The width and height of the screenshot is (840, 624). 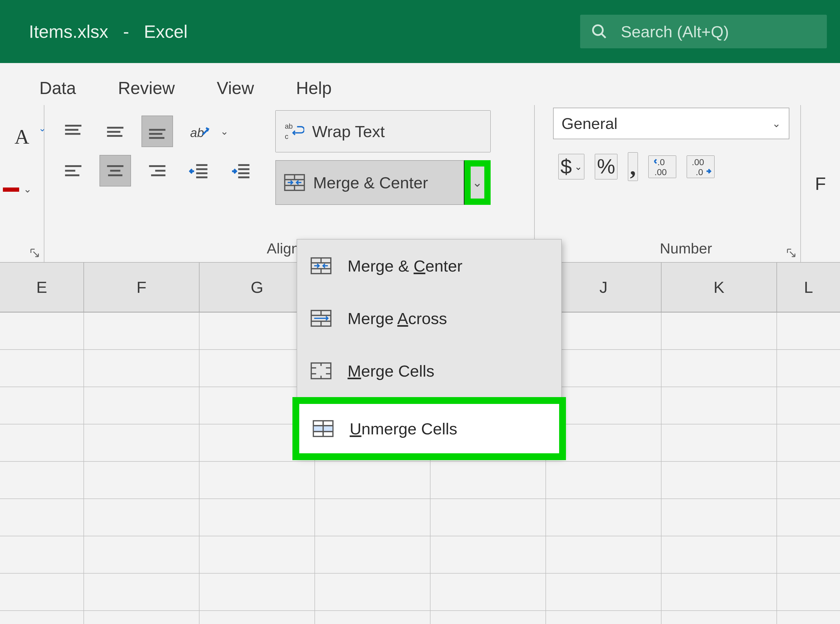 What do you see at coordinates (719, 287) in the screenshot?
I see `column-header-k: K` at bounding box center [719, 287].